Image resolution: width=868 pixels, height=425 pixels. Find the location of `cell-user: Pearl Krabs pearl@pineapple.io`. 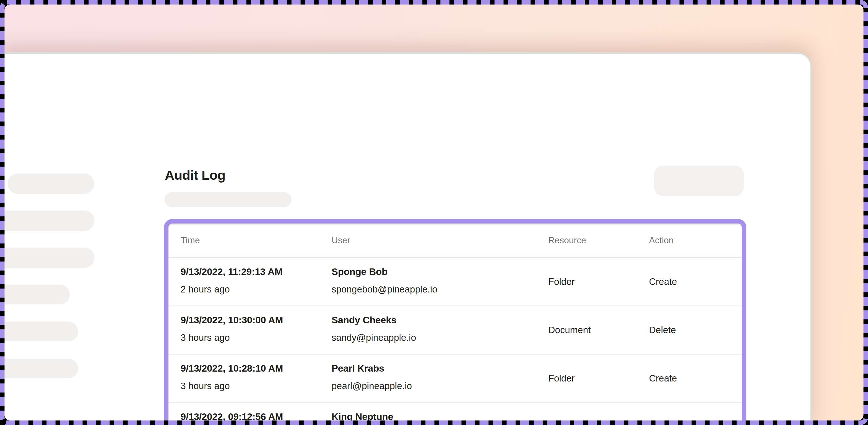

cell-user: Pearl Krabs pearl@pineapple.io is located at coordinates (440, 378).